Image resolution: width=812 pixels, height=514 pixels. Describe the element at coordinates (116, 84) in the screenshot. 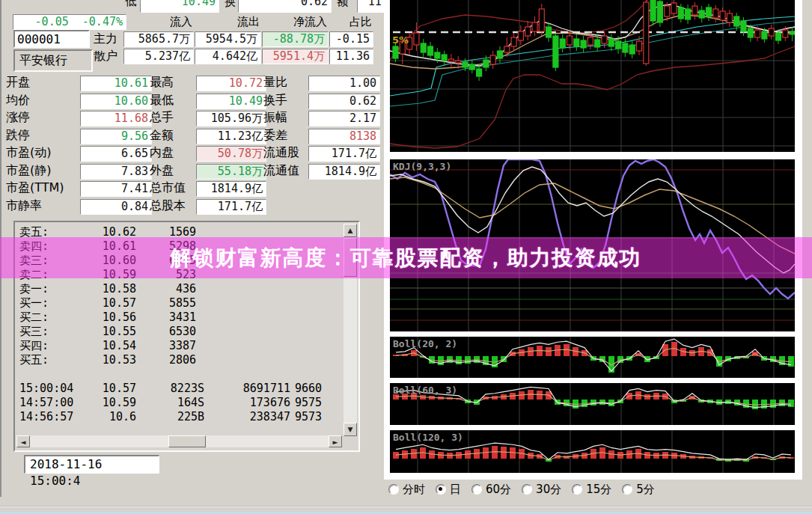

I see `quote-value: 10.61` at that location.